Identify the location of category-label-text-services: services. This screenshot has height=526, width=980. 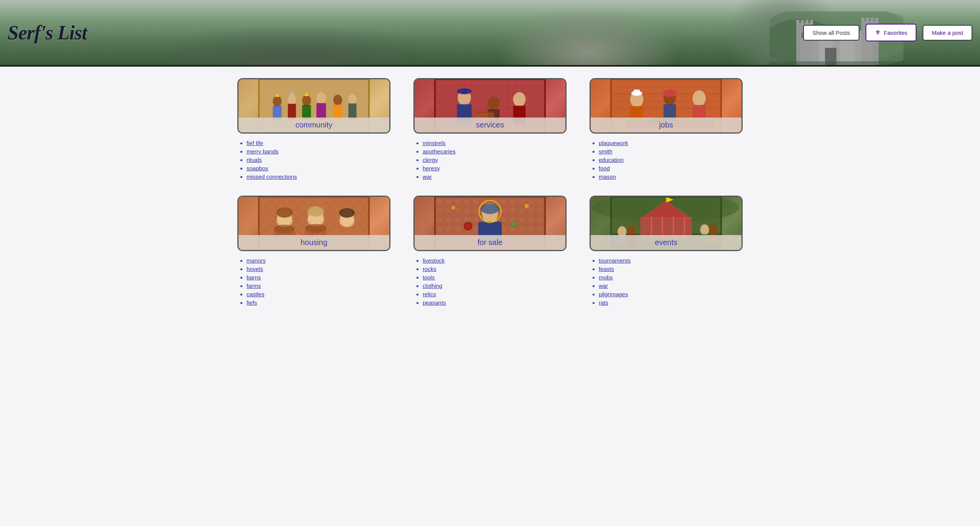
(490, 125).